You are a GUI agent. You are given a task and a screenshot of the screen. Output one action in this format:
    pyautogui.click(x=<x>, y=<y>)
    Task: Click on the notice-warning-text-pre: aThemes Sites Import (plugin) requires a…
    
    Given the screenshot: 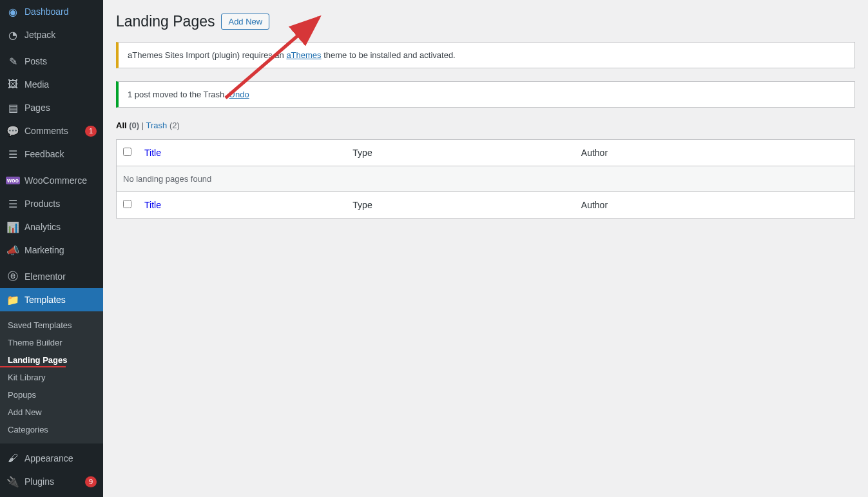 What is the action you would take?
    pyautogui.click(x=207, y=55)
    